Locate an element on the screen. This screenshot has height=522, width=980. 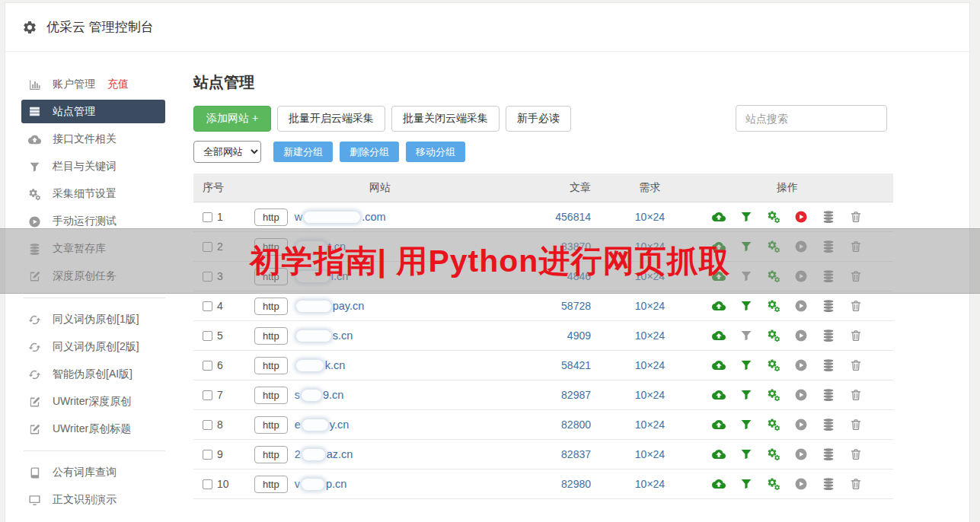
site-domain-link: 2az.cn is located at coordinates (324, 454).